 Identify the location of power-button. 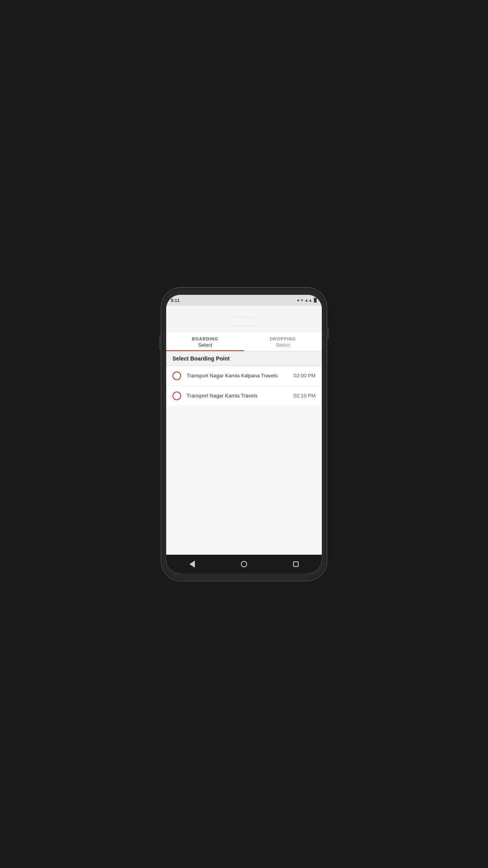
(328, 333).